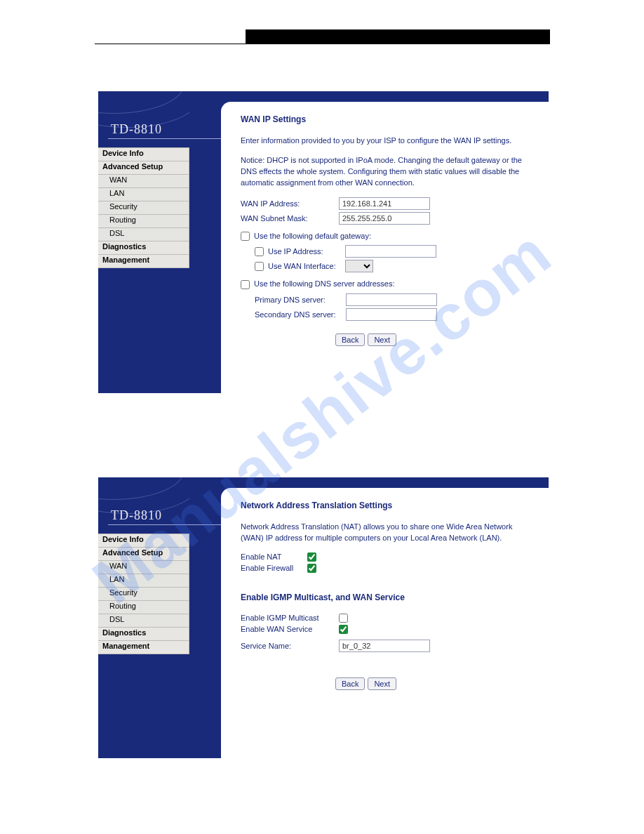 This screenshot has width=644, height=834. I want to click on use-wan-if-select, so click(359, 266).